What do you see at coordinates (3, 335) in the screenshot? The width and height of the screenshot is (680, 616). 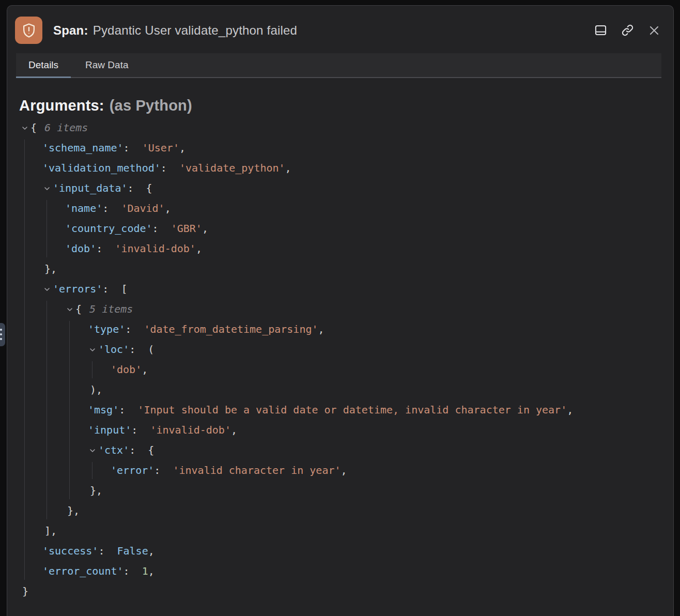 I see `panel-drag-handle` at bounding box center [3, 335].